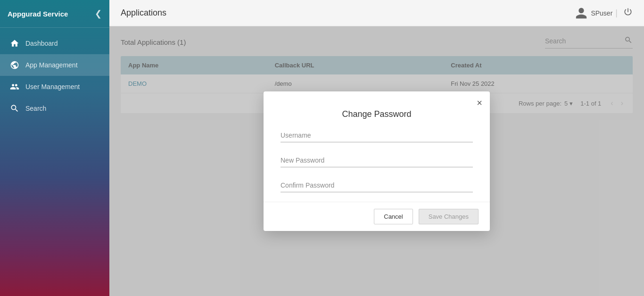 The image size is (644, 296). Describe the element at coordinates (15, 43) in the screenshot. I see `home-icon` at that location.